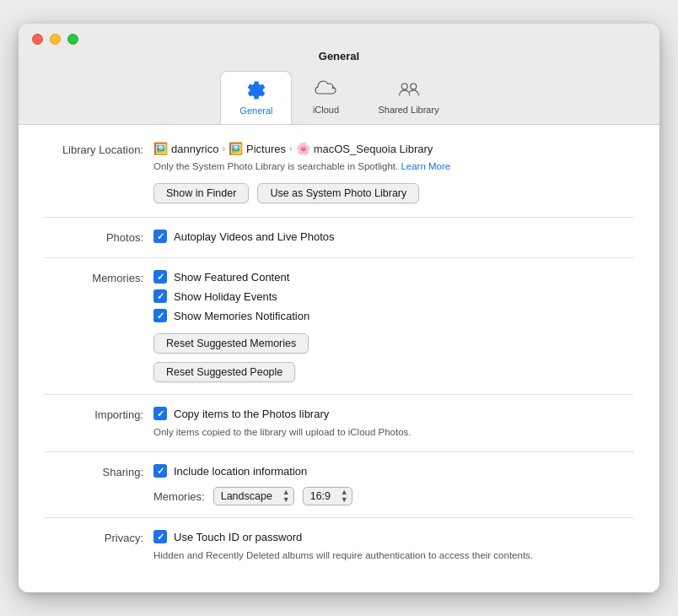 The width and height of the screenshot is (678, 616). Describe the element at coordinates (195, 149) in the screenshot. I see `user-name: dannyrico` at that location.